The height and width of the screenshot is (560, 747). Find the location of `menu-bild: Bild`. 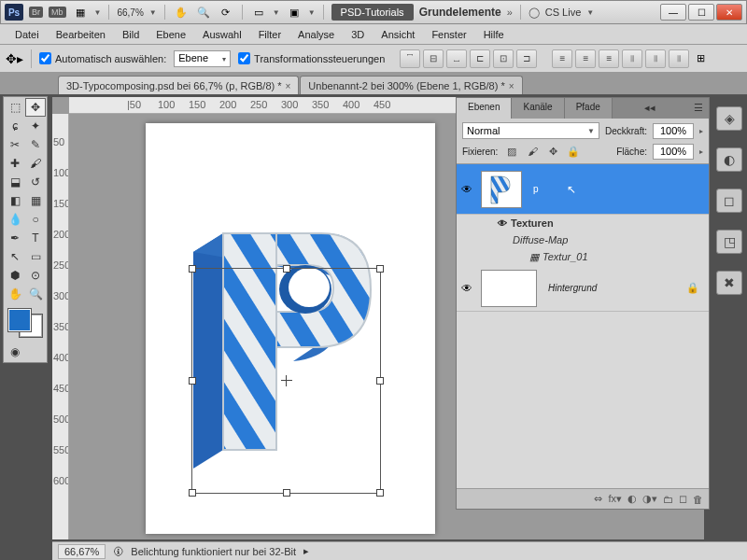

menu-bild: Bild is located at coordinates (131, 35).